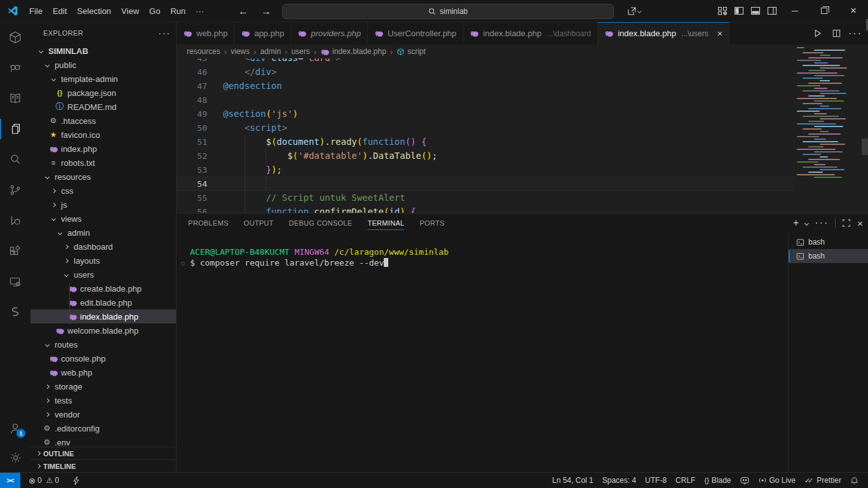 The height and width of the screenshot is (488, 868). I want to click on tree-item-create-blade-php: create.blade.php, so click(103, 288).